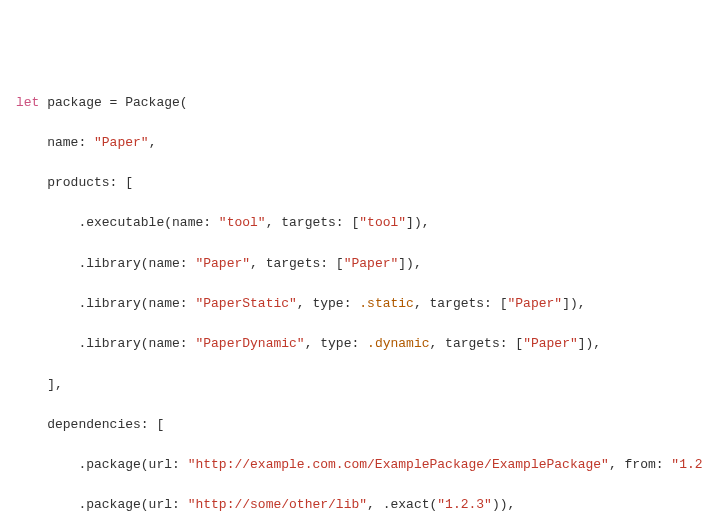  What do you see at coordinates (90, 424) in the screenshot?
I see `code-text: dependencies: [` at bounding box center [90, 424].